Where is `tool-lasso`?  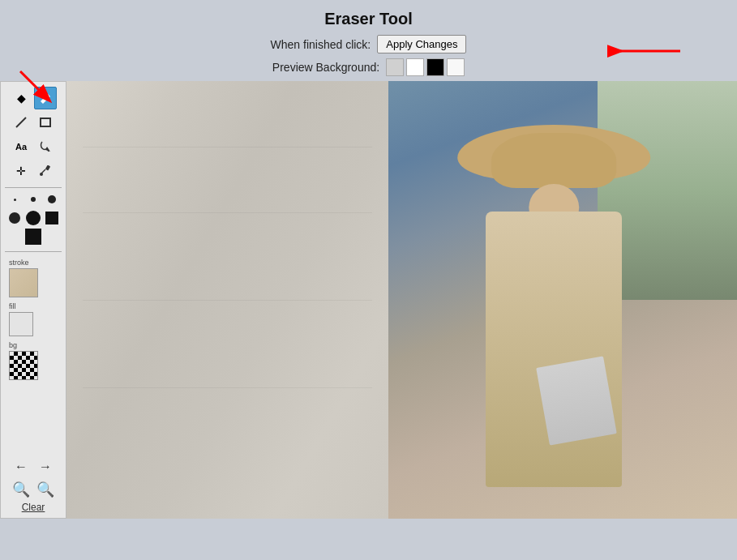 tool-lasso is located at coordinates (45, 147).